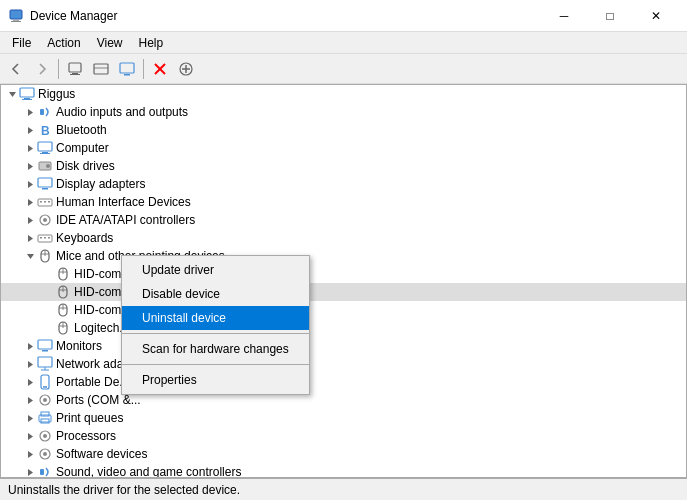 Image resolution: width=687 pixels, height=500 pixels. Describe the element at coordinates (30, 400) in the screenshot. I see `tree-toggle-ports` at that location.